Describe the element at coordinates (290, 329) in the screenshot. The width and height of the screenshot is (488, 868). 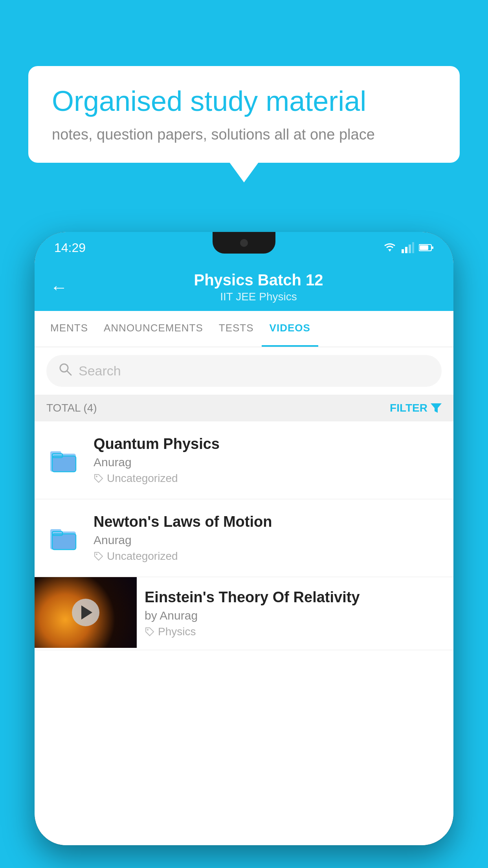
I see `tab-videos: VIDEOS` at that location.